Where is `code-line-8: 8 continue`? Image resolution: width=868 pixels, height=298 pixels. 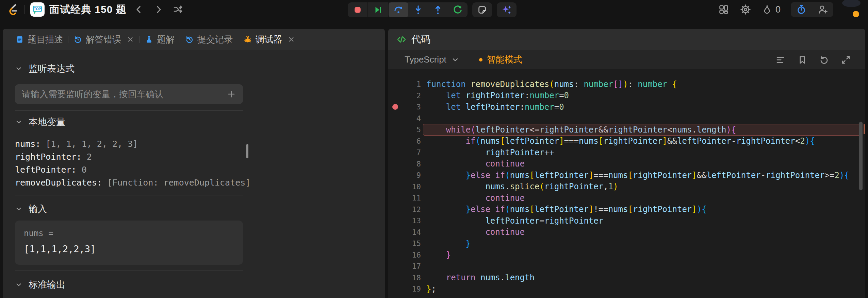 code-line-8: 8 continue is located at coordinates (627, 164).